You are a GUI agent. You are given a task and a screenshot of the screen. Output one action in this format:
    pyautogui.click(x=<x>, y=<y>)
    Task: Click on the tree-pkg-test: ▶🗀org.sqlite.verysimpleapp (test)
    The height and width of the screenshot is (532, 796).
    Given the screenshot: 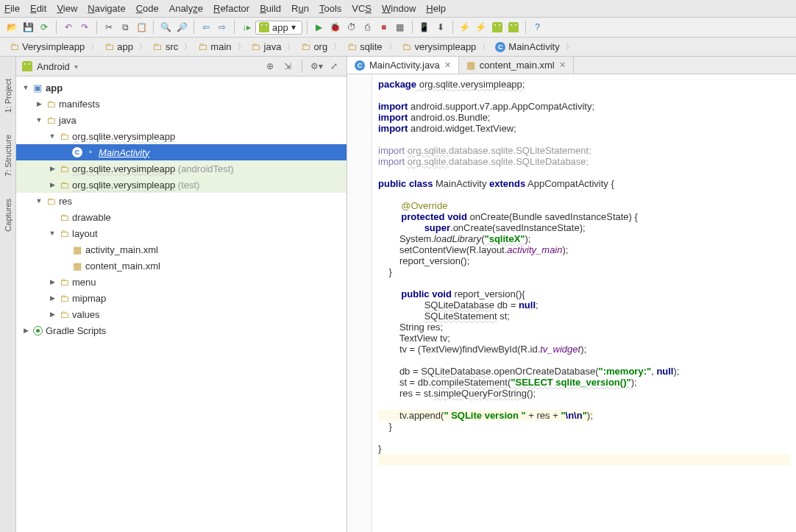 What is the action you would take?
    pyautogui.click(x=181, y=185)
    